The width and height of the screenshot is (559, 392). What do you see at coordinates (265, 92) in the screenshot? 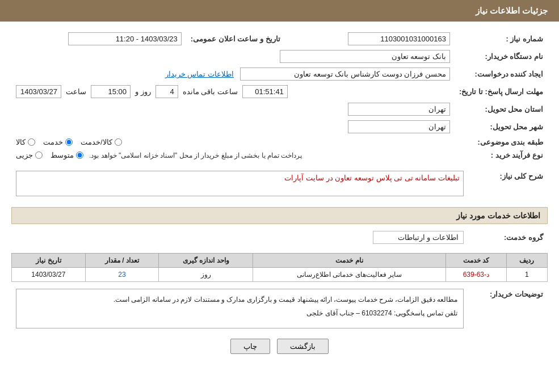
I see `mohlat-remaining-input: 01:51:41` at bounding box center [265, 92].